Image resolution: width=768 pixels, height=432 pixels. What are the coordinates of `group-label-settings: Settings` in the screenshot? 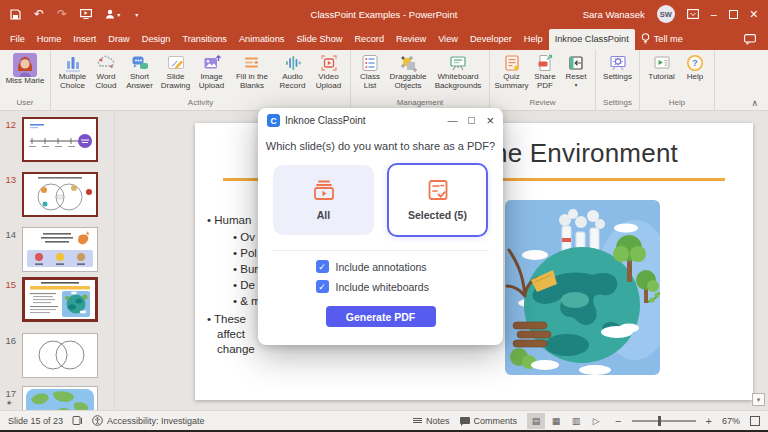 It's located at (618, 104).